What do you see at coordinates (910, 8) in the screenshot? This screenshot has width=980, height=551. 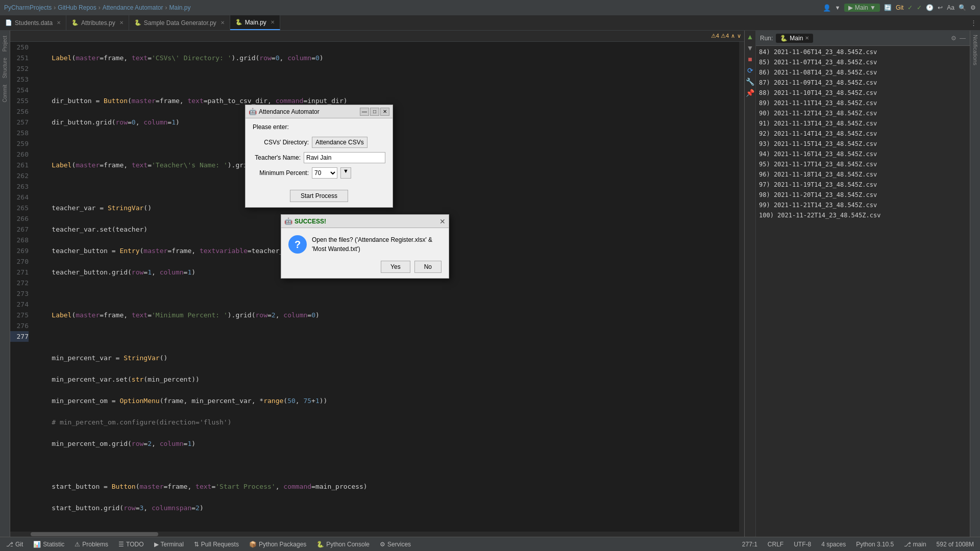 I see `checkmark-icon: ✓` at bounding box center [910, 8].